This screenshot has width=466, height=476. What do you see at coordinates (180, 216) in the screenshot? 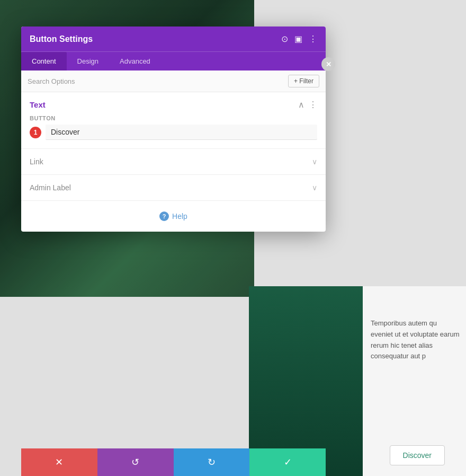
I see `help-label: Help` at bounding box center [180, 216].